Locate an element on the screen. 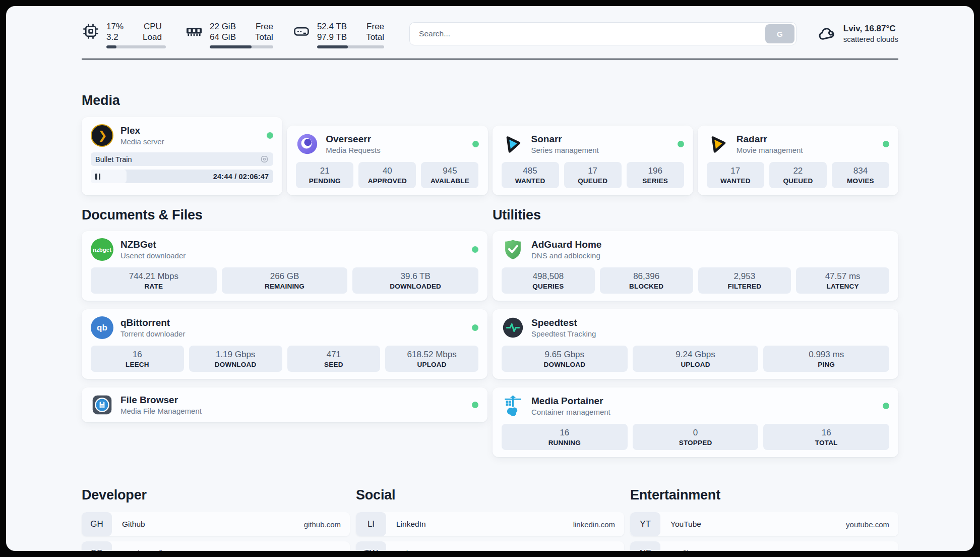 The image size is (980, 557). stat-downloaded: 39.6 TBDOWNLOADED is located at coordinates (415, 281).